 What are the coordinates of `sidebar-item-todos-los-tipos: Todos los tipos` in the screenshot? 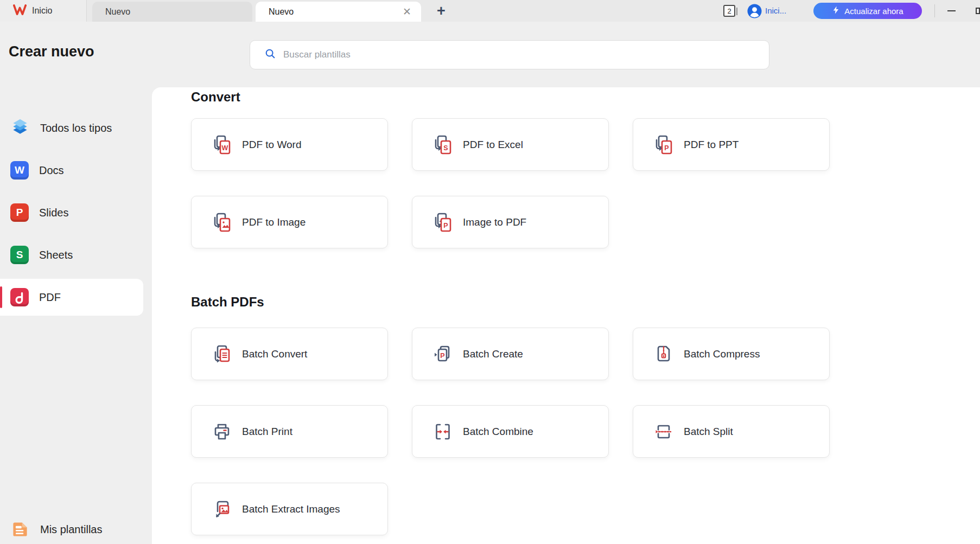 It's located at (72, 128).